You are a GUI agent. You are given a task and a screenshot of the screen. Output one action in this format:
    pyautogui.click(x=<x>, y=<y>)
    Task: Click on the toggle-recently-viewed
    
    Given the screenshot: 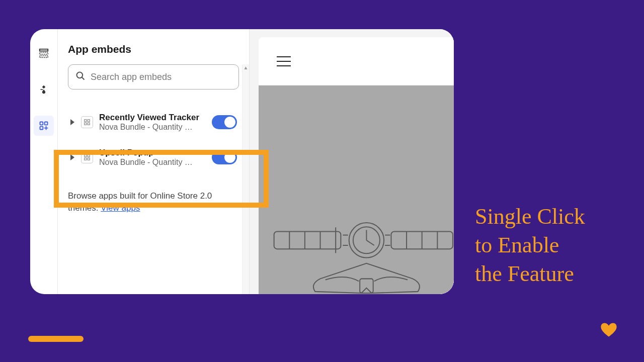 What is the action you would take?
    pyautogui.click(x=224, y=122)
    